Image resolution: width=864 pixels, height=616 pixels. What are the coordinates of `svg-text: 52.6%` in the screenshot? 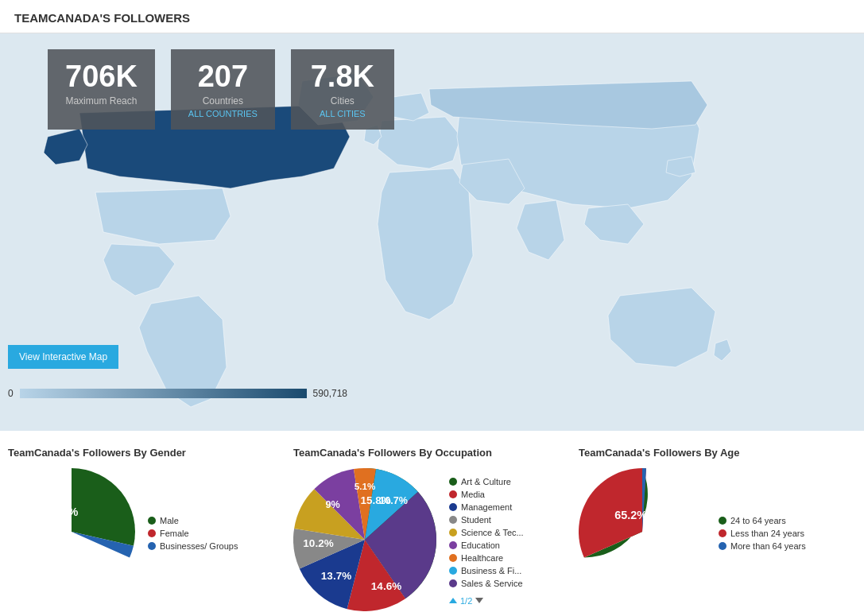 It's located at (62, 512).